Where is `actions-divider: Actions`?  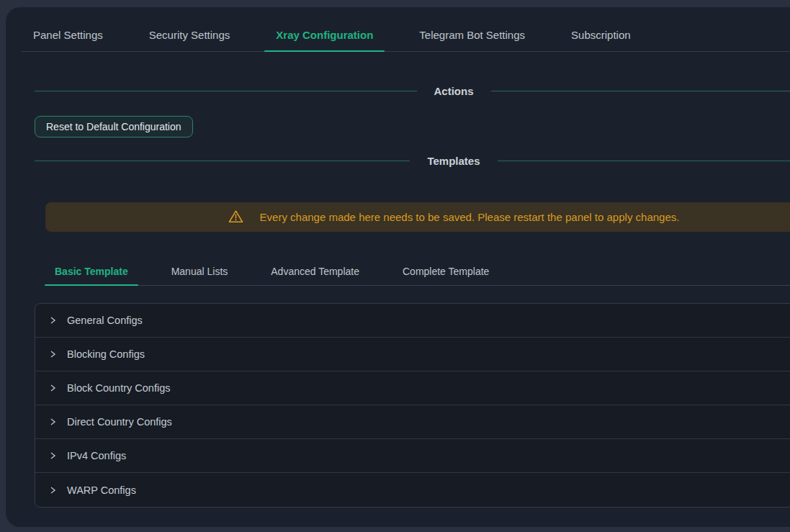
actions-divider: Actions is located at coordinates (412, 91).